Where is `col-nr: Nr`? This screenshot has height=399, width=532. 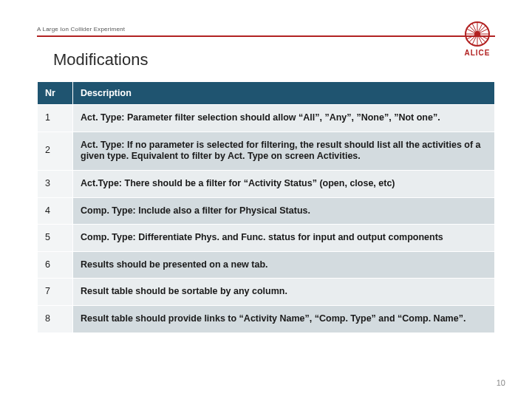 col-nr: Nr is located at coordinates (55, 93).